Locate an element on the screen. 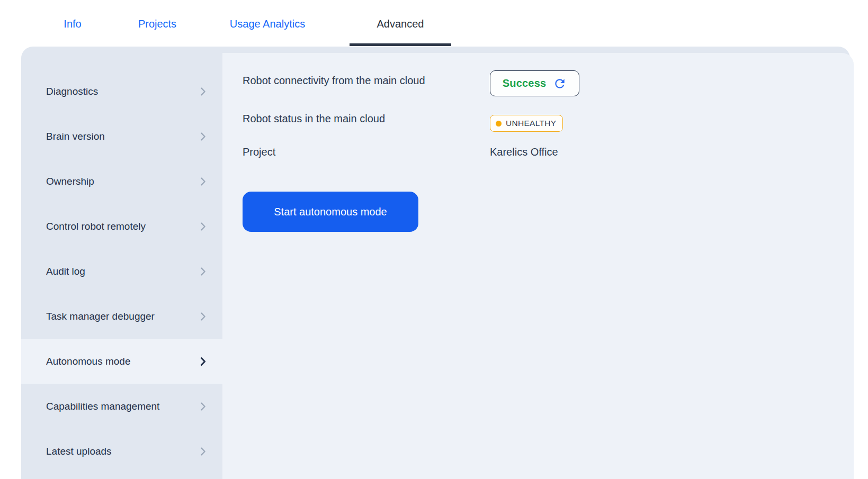  sidebar-item-label: Control robot remotely is located at coordinates (96, 227).